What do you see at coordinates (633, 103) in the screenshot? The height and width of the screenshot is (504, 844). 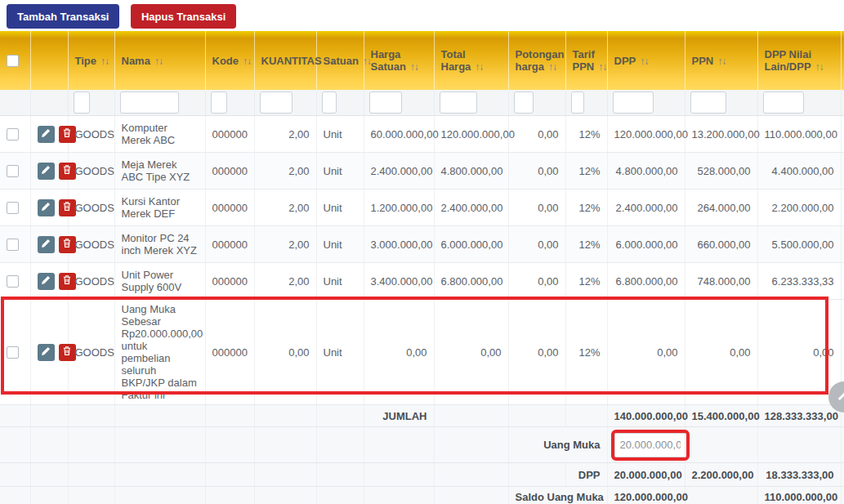 I see `filter-dpp-input` at bounding box center [633, 103].